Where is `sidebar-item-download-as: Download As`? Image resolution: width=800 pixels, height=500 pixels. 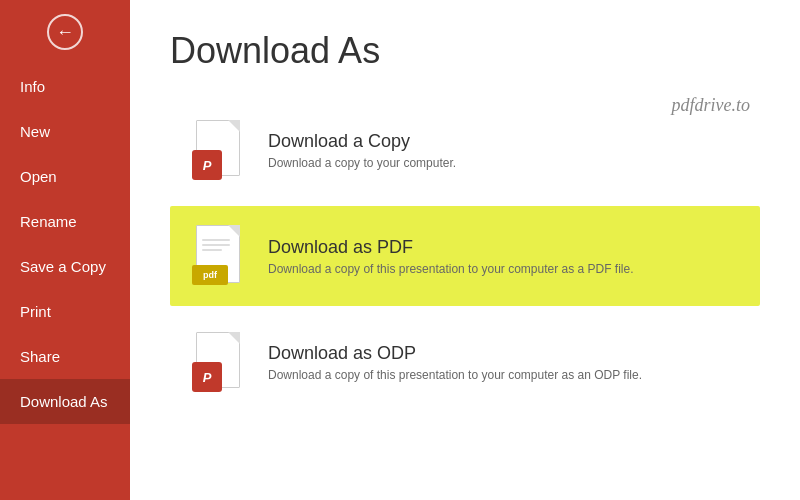 sidebar-item-download-as: Download As is located at coordinates (65, 402).